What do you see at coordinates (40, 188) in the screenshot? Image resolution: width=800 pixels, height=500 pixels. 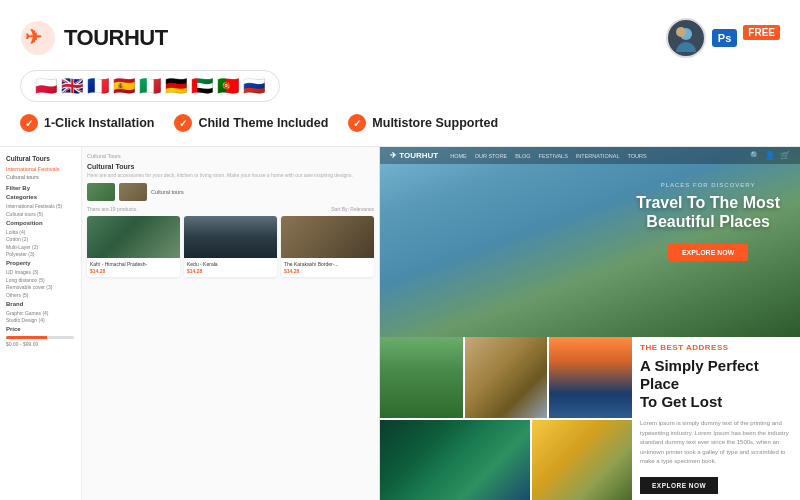 I see `filter-title: Filter By` at bounding box center [40, 188].